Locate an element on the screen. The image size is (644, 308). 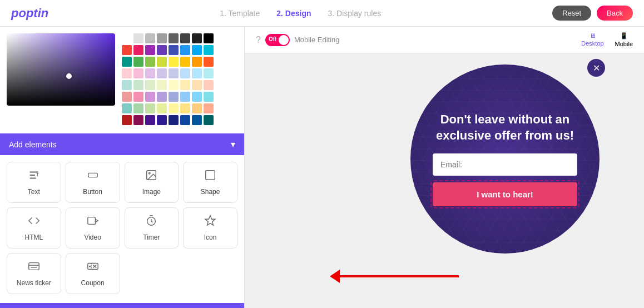
element-item-news-ticker: News ticker is located at coordinates (34, 274).